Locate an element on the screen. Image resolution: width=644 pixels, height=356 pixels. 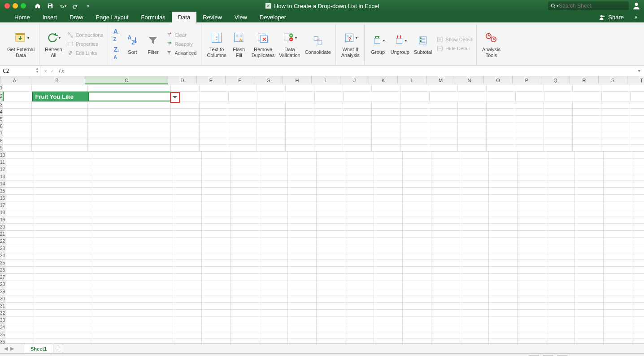
column-header-S: S is located at coordinates (613, 80).